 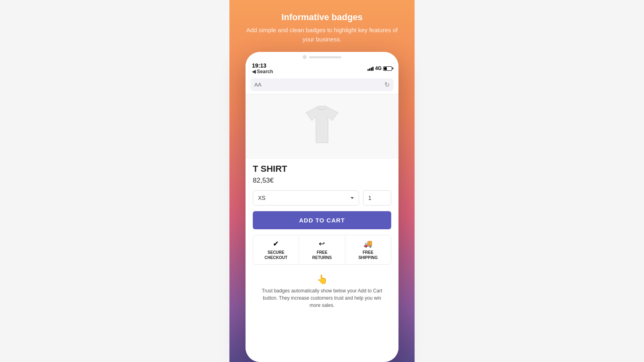 What do you see at coordinates (322, 86) in the screenshot?
I see `browser-bar: AA ↻` at bounding box center [322, 86].